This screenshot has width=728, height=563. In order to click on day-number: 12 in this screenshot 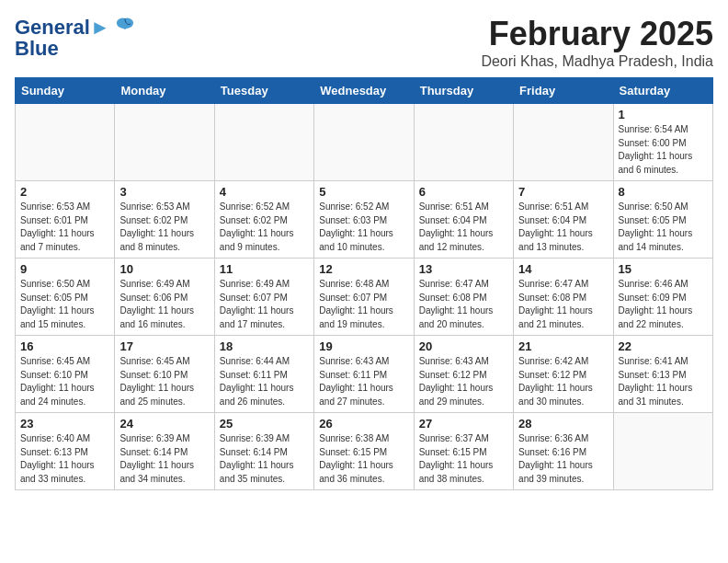, I will do `click(364, 269)`.